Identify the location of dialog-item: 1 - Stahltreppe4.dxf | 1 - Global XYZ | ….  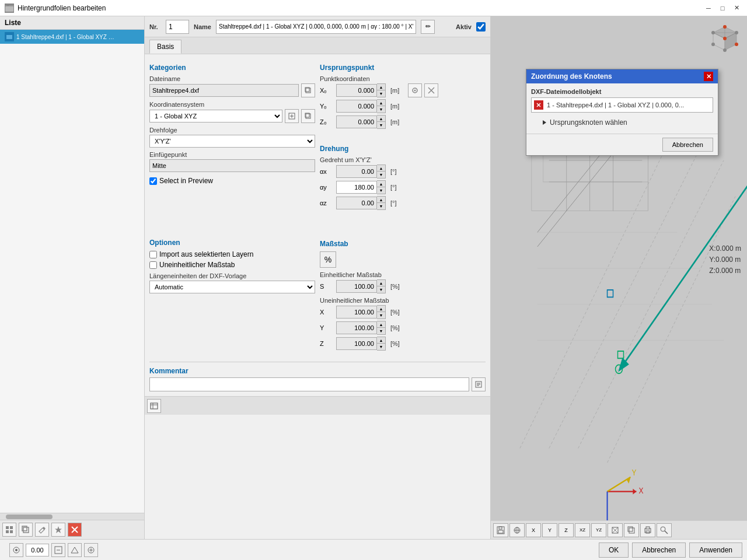
(622, 105).